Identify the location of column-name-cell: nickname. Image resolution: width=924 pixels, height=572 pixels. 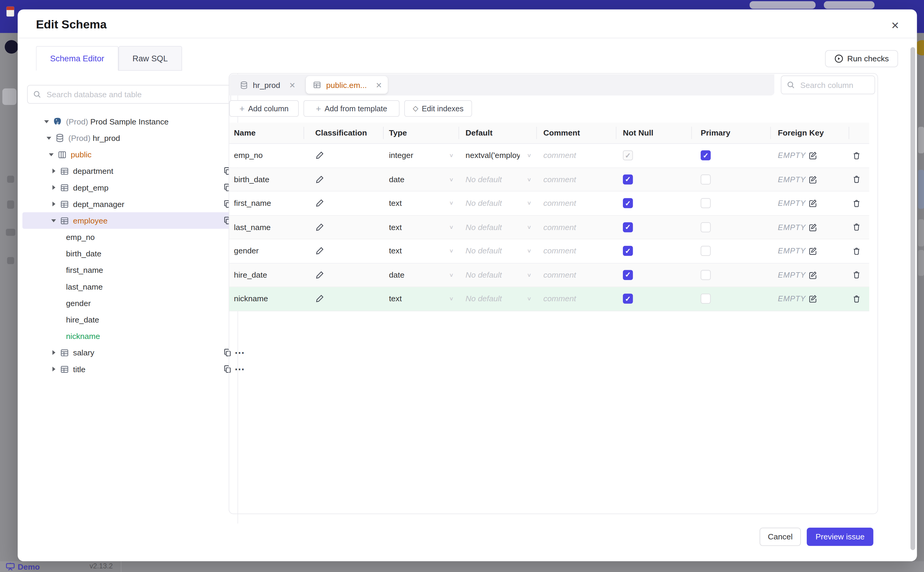
(267, 299).